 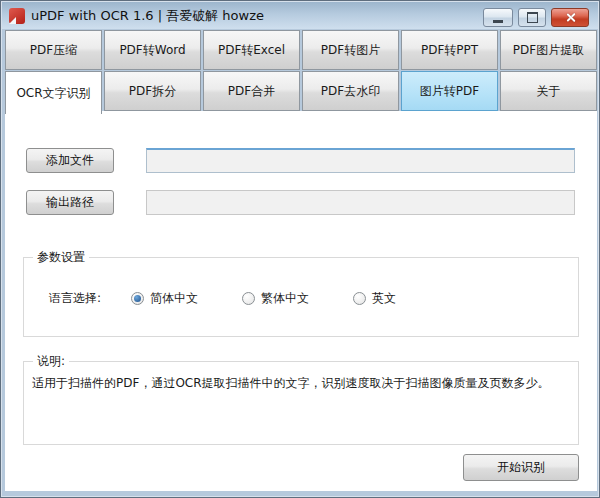 I want to click on tab-pdf-to-ppt: PDF转PPT, so click(x=450, y=50).